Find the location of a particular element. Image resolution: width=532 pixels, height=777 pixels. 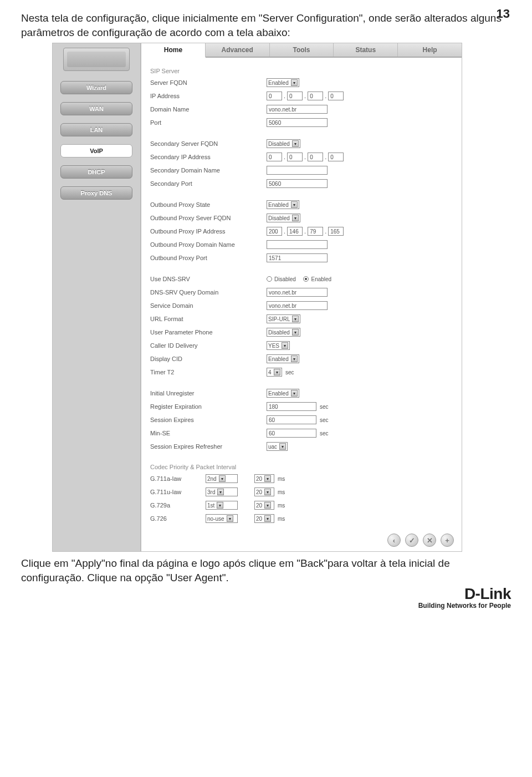

ip-octet-4: 0 is located at coordinates (336, 96).